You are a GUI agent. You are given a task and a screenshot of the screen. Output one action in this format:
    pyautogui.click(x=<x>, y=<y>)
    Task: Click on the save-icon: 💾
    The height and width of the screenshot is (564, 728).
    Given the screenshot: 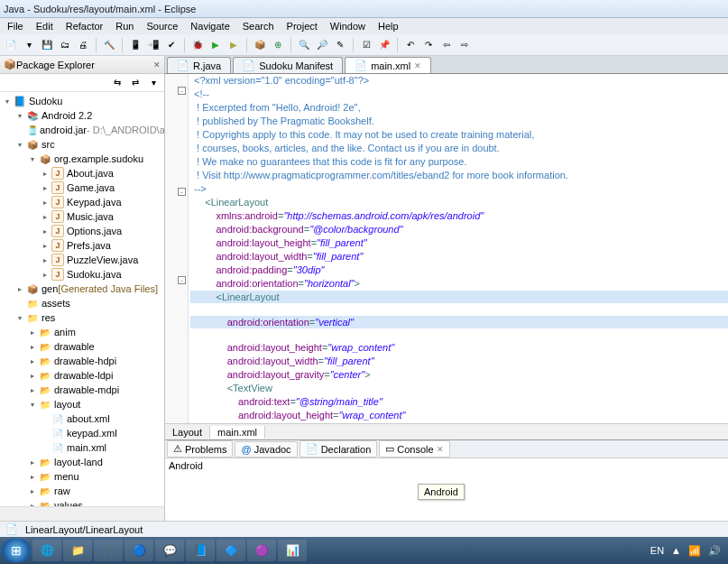 What is the action you would take?
    pyautogui.click(x=47, y=45)
    